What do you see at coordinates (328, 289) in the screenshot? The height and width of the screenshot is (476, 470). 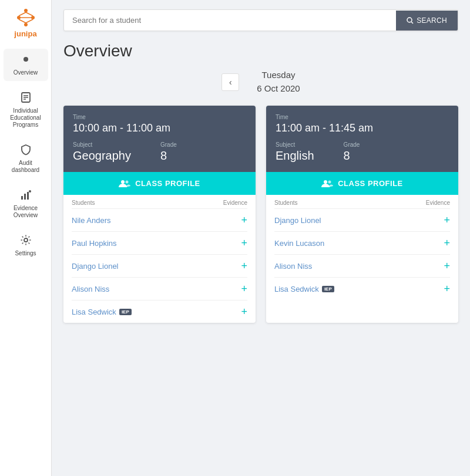 I see `iep-badge-1-3: IEP` at bounding box center [328, 289].